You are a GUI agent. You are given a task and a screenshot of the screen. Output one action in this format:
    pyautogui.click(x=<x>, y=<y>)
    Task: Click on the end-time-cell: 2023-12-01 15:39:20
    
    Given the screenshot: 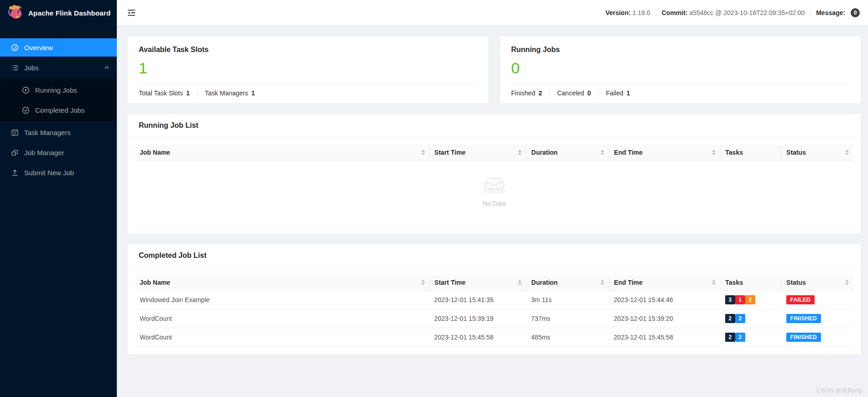 What is the action you would take?
    pyautogui.click(x=665, y=319)
    